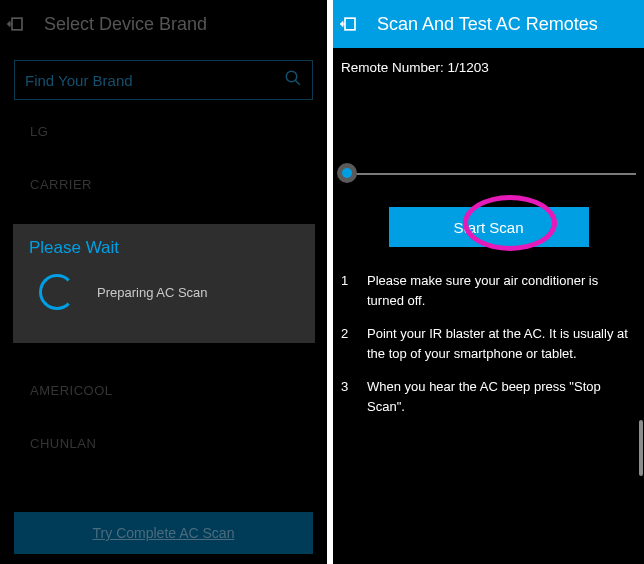  What do you see at coordinates (488, 396) in the screenshot?
I see `instruction-row: 3 When you hear the AC beep press "Stop …` at bounding box center [488, 396].